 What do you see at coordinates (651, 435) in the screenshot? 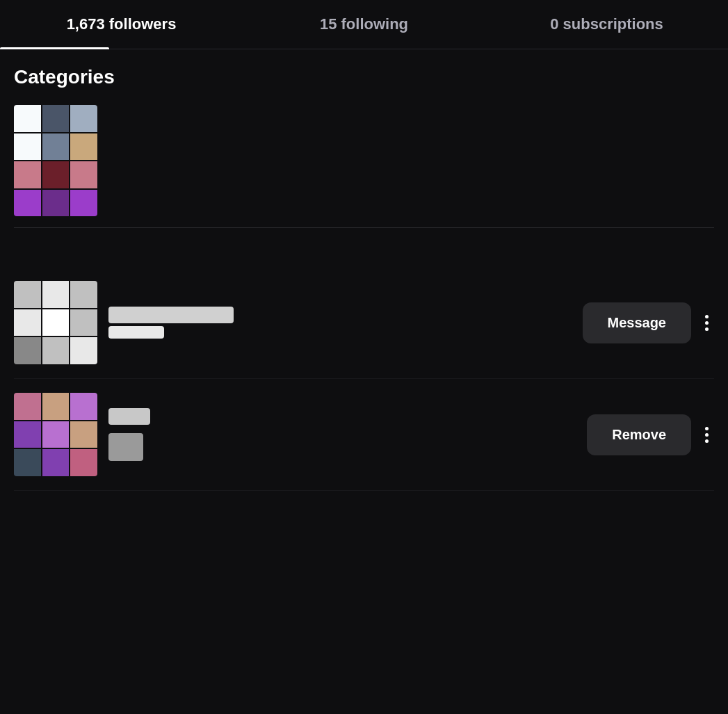
I see `action-area-2: Remove` at bounding box center [651, 435].